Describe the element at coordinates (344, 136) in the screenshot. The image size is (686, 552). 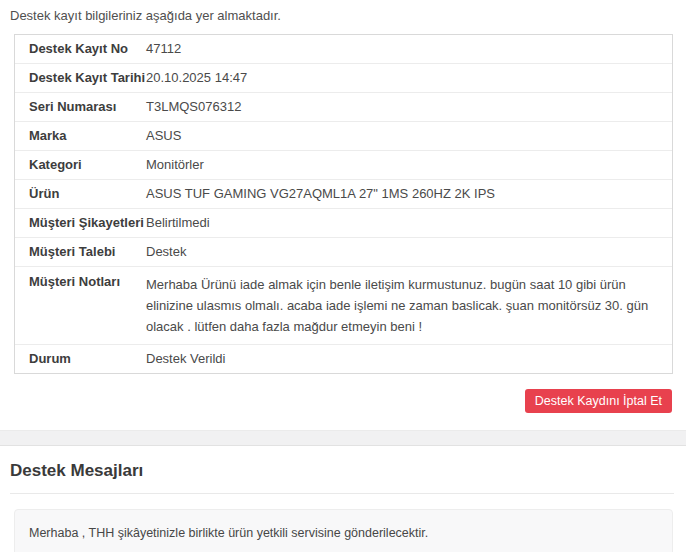
I see `record-row-marka: Marka ASUS` at that location.